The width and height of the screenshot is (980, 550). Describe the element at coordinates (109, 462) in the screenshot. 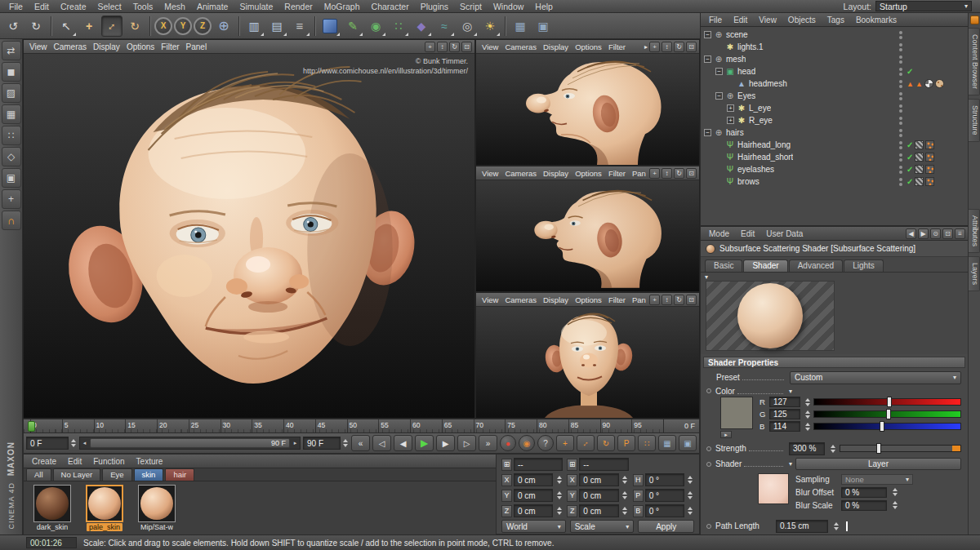

I see `mat-menu-function: Function` at that location.